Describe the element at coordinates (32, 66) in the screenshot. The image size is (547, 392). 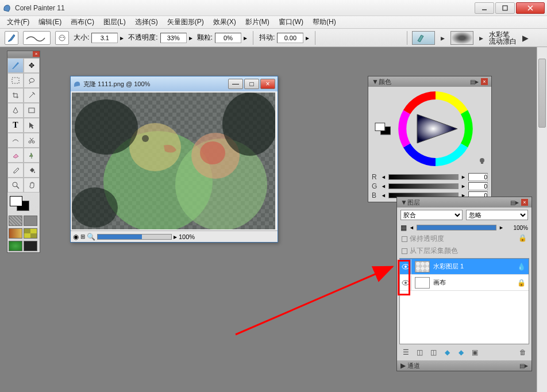
I see `move-tool: ✥` at that location.